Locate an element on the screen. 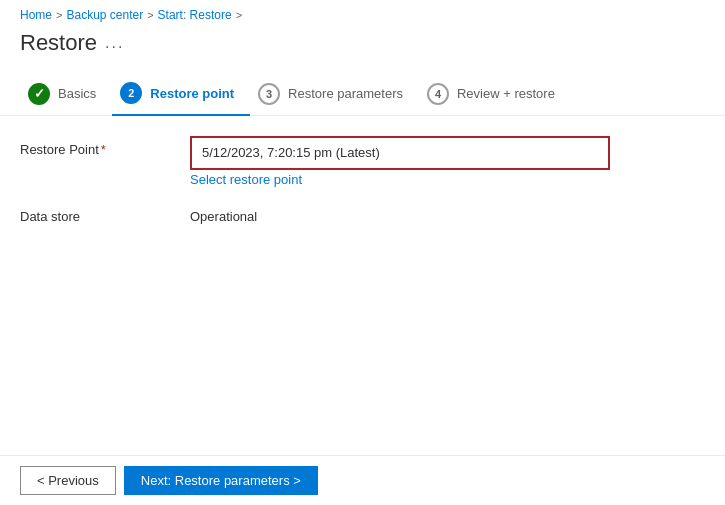  data-store-row: Data store Operational is located at coordinates (362, 214).